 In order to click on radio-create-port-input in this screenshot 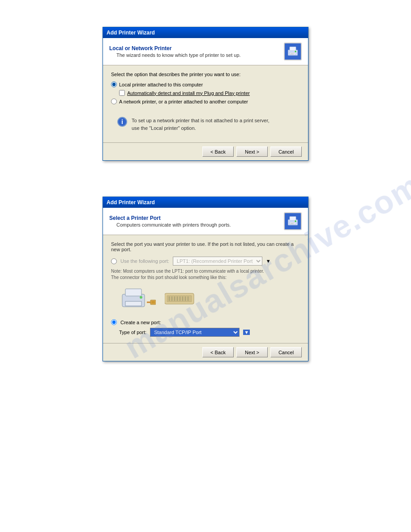, I will do `click(114, 322)`.